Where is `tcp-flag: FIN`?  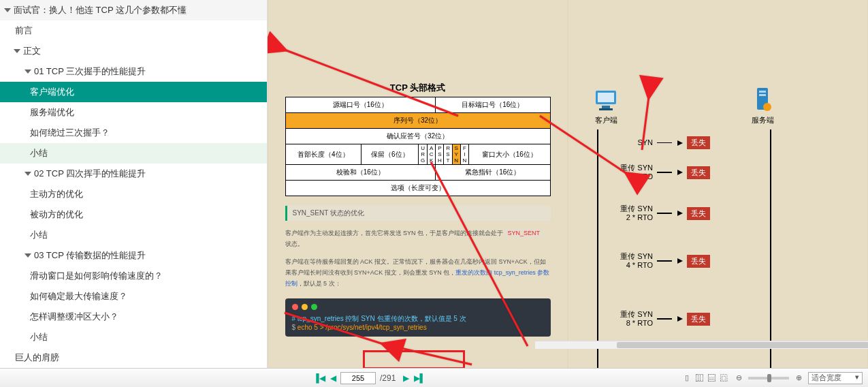
tcp-flag: FIN is located at coordinates (464, 155).